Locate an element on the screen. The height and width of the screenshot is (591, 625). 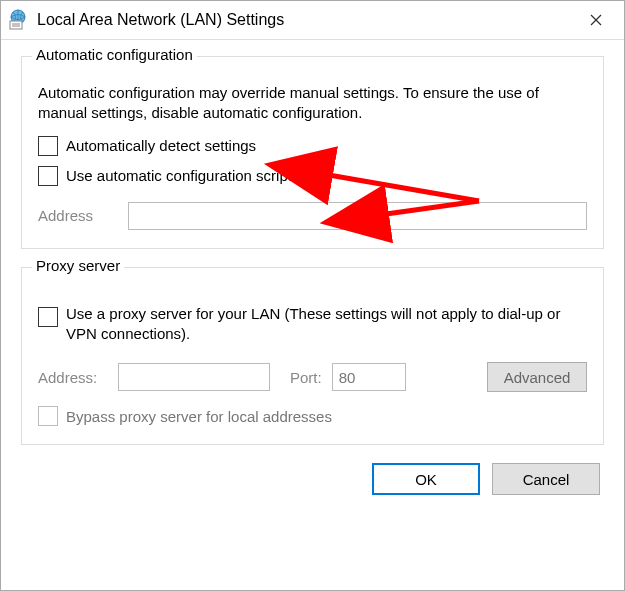
internet-options-icon is located at coordinates (18, 20).